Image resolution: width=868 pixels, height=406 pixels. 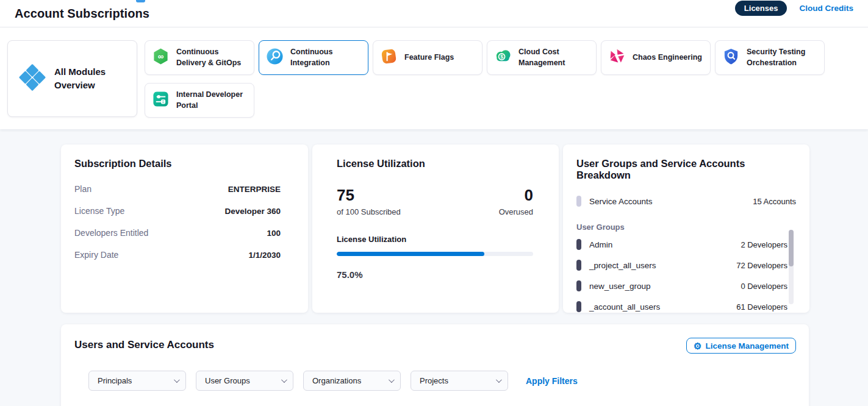 What do you see at coordinates (96, 255) in the screenshot?
I see `detail-label: Expiry Date` at bounding box center [96, 255].